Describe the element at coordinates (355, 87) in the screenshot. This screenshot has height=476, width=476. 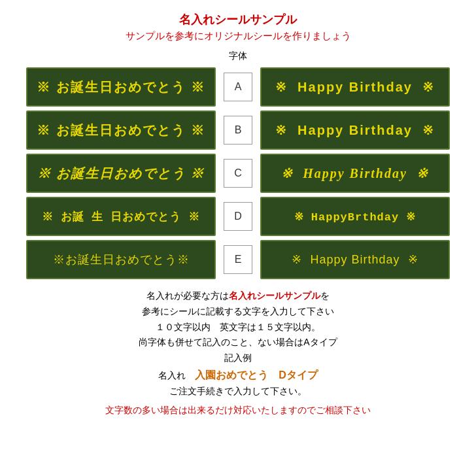
I see `sticker-en-a: ※ Happy Birthday ※` at that location.